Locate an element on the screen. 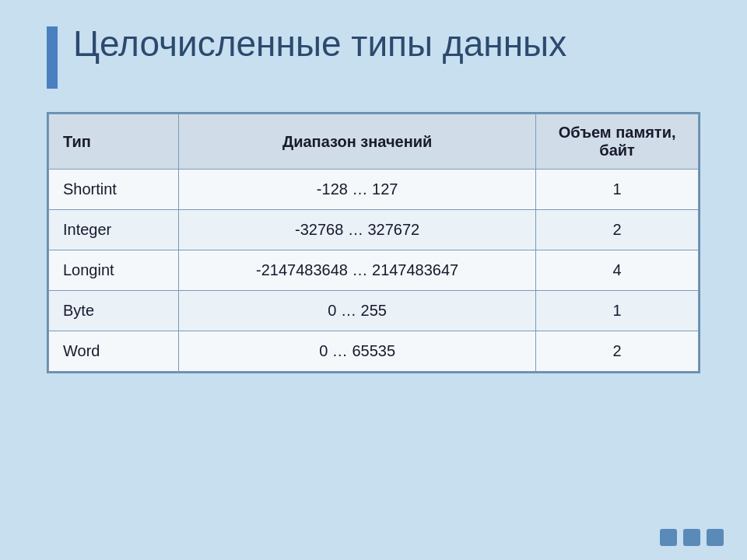 The height and width of the screenshot is (560, 747). header-range: Диапазон значений is located at coordinates (358, 142).